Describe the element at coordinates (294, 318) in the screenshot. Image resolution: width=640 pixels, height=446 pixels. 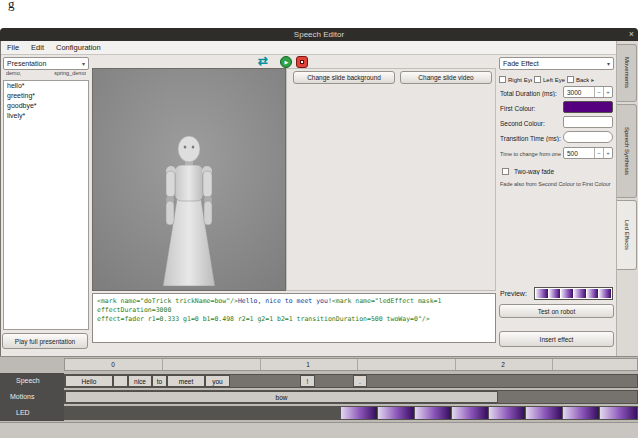
I see `speech-markup-editor: <mark name="doTrick trickName=bow"/>Hell…` at that location.